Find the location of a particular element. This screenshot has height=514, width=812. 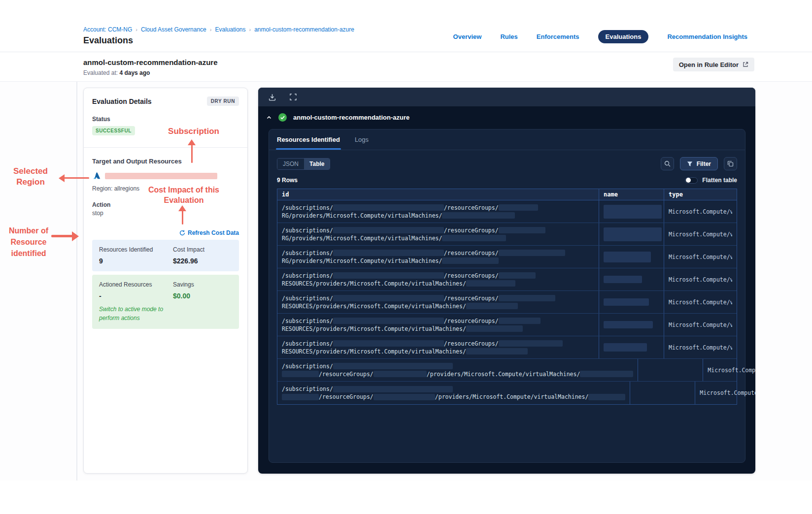

annotation-cost-impact: Cost Impact of this Evaluation is located at coordinates (184, 195).